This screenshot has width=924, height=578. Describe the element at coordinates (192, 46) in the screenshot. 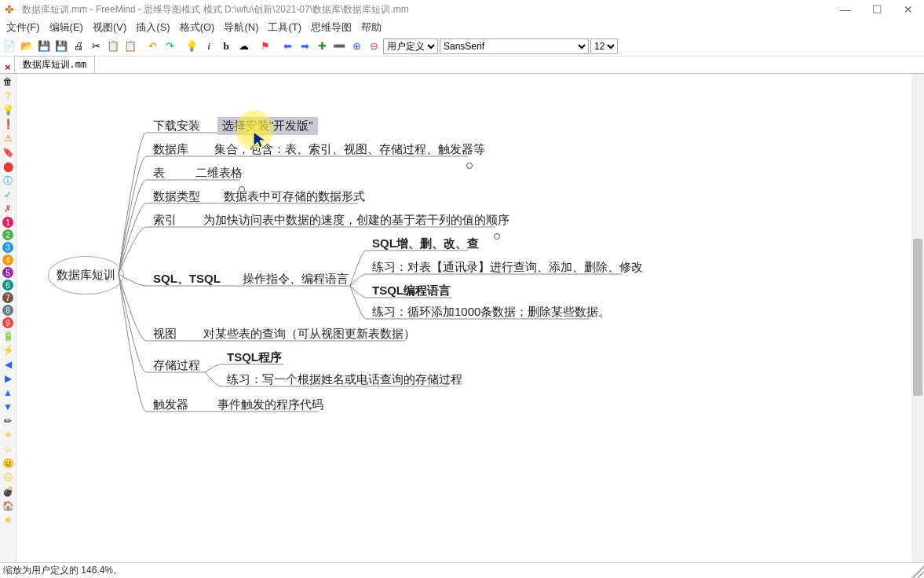

I see `bulb-icon: 💡` at that location.